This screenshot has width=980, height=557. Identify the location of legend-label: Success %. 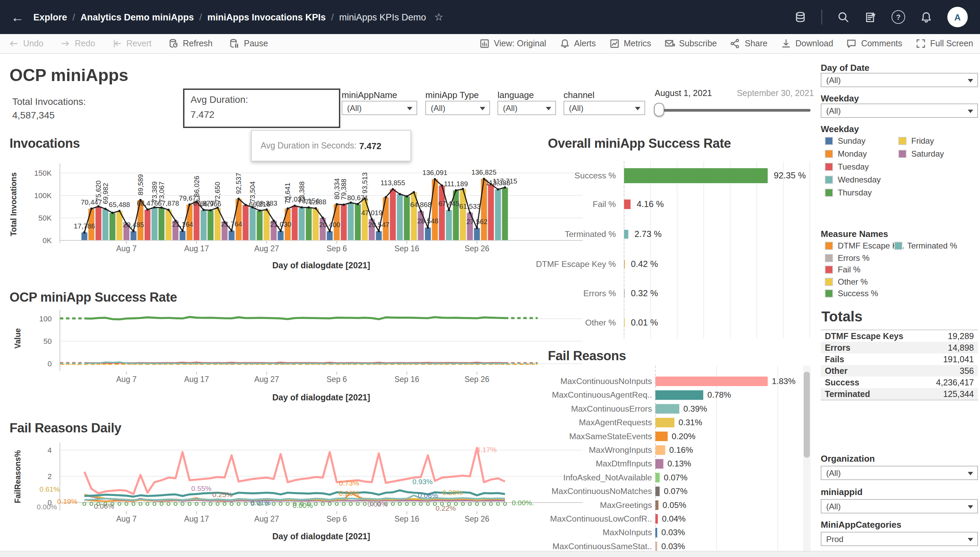
(858, 294).